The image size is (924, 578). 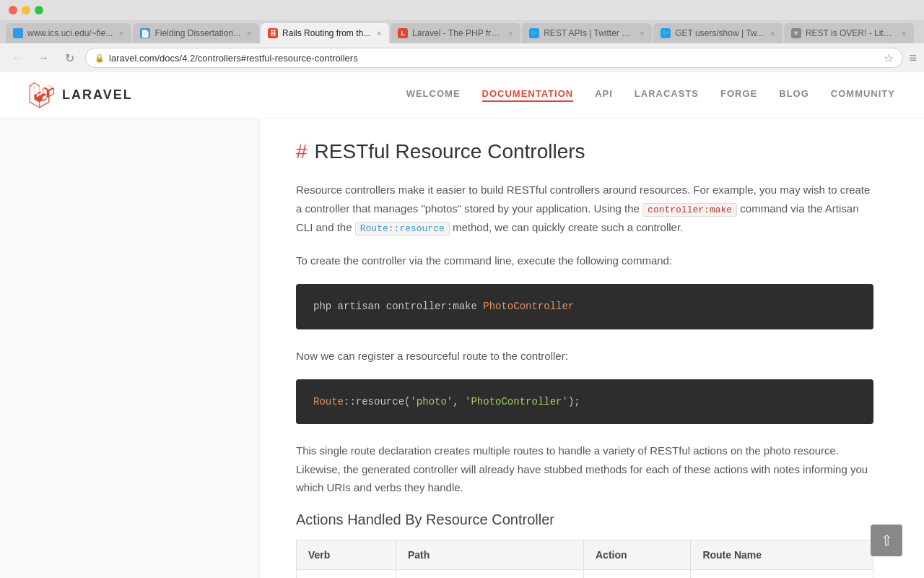 I want to click on tab-4: L Laravel - The PHP fra... ✕, so click(x=456, y=33).